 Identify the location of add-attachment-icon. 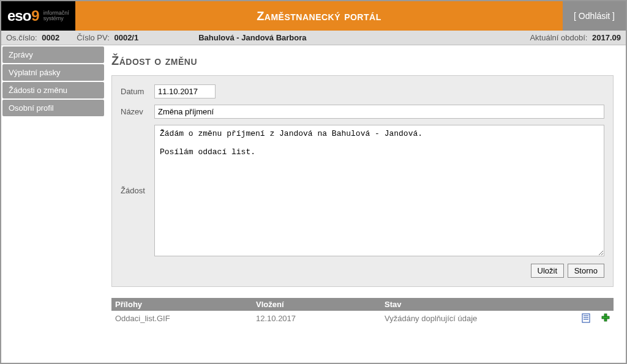
(606, 318).